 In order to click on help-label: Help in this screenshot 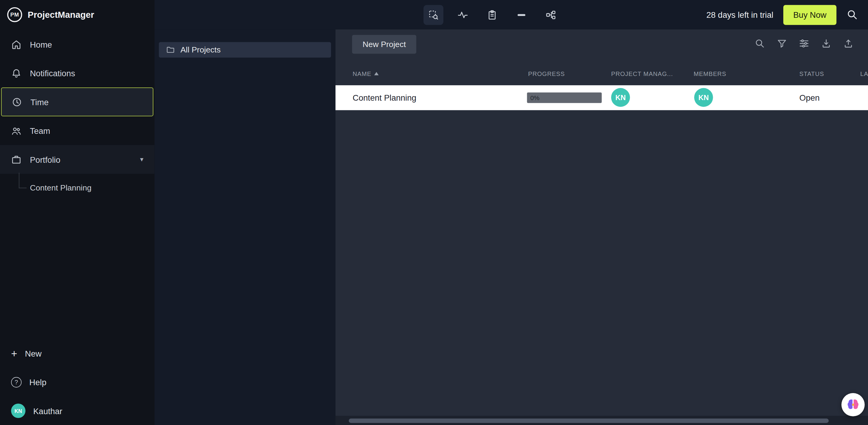, I will do `click(38, 382)`.